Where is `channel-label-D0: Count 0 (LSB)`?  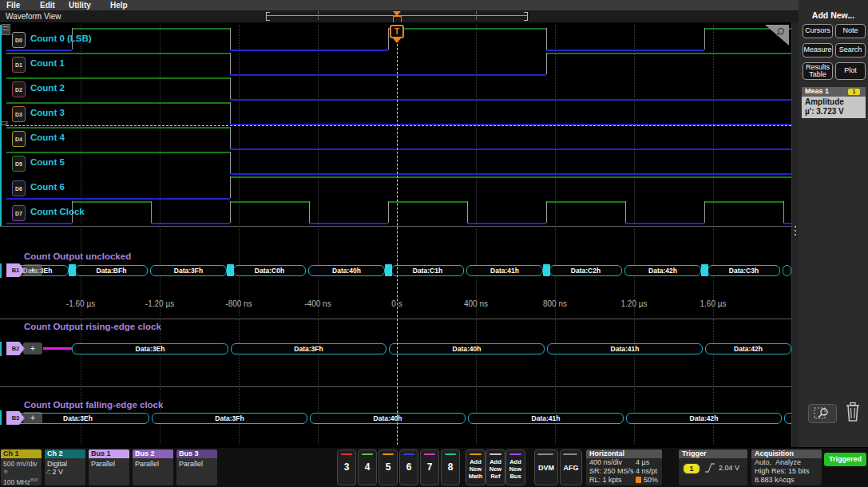 channel-label-D0: Count 0 (LSB) is located at coordinates (61, 38).